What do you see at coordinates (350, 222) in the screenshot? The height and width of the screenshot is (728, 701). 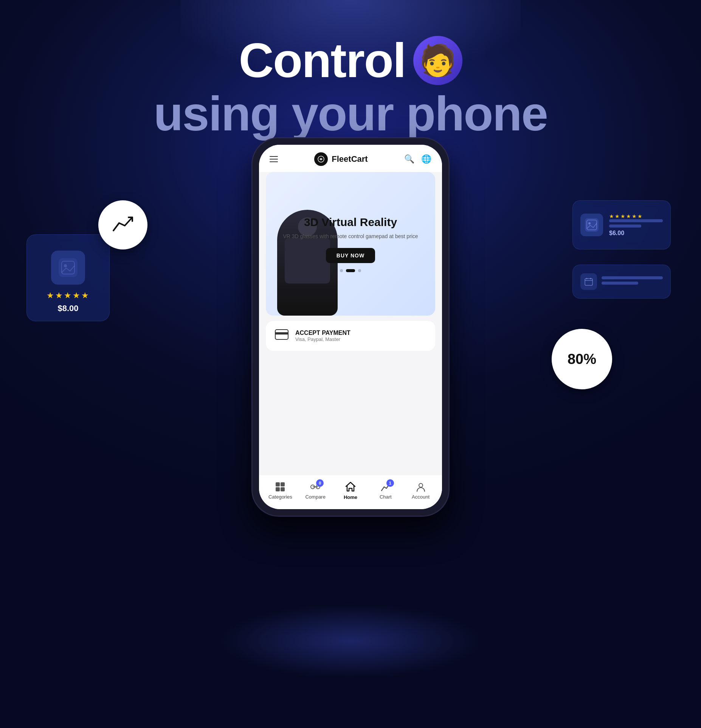 I see `banner-title: 3D Virtual Reality` at bounding box center [350, 222].